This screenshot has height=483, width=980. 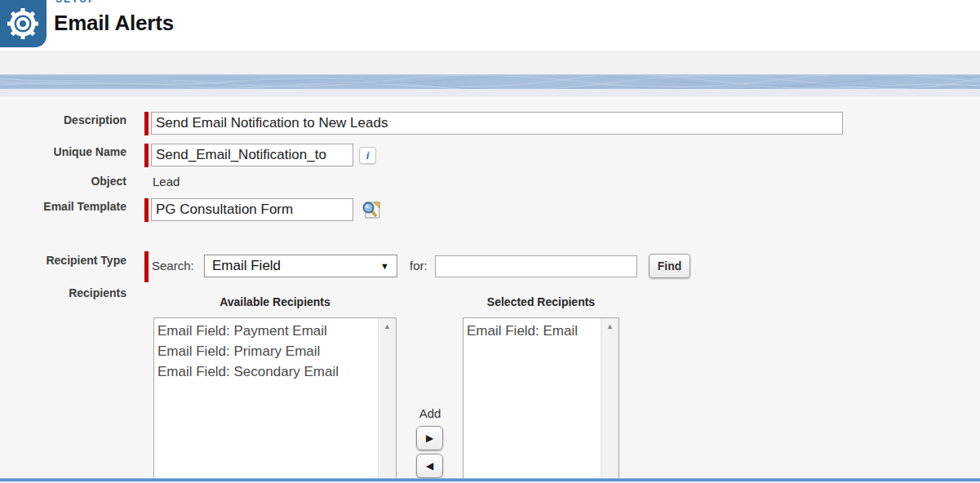 What do you see at coordinates (268, 351) in the screenshot?
I see `list-item: Email Field: Primary Email` at bounding box center [268, 351].